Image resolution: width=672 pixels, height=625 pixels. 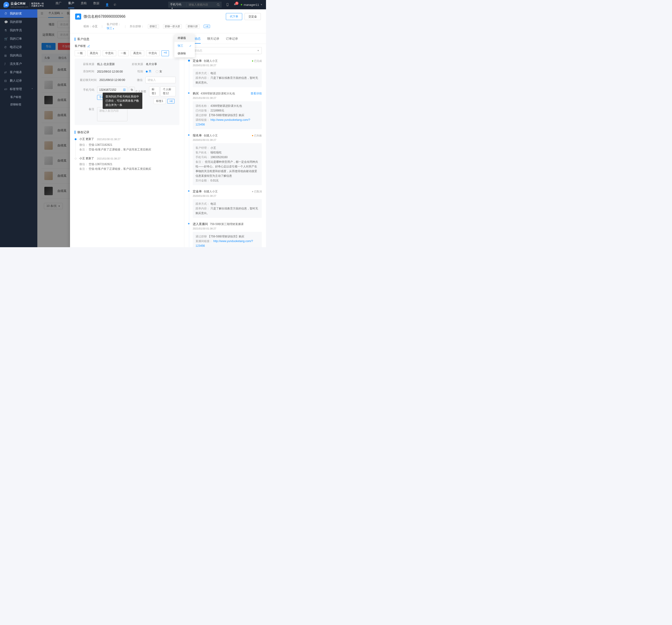 What do you see at coordinates (171, 101) in the screenshot?
I see `personal-tag-more: +4` at bounding box center [171, 101].